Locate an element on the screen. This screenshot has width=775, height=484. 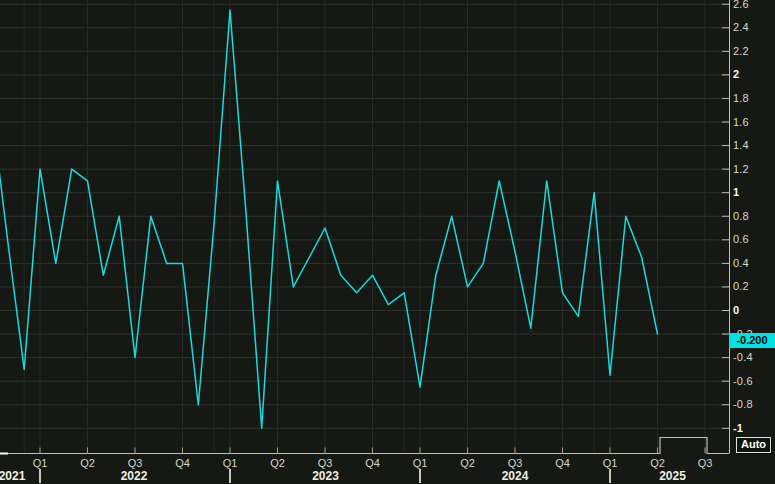
y-axis-tick-label: 1.8 is located at coordinates (741, 98).